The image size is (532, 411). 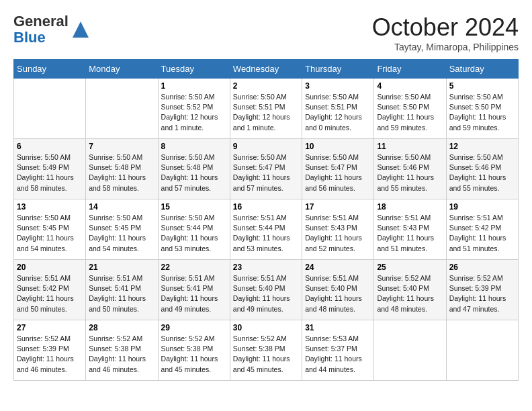 I want to click on calendar-cell: 21Sunrise: 5:51 AM Sunset: 5:41 PM Dayli…, so click(x=122, y=290).